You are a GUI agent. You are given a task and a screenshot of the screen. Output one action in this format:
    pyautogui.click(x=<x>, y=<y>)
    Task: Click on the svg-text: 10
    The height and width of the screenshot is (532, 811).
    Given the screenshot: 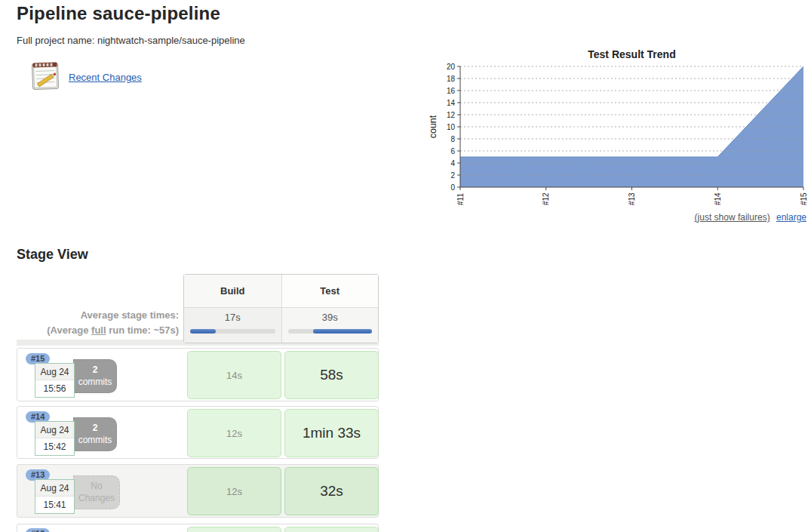 What is the action you would take?
    pyautogui.click(x=451, y=127)
    